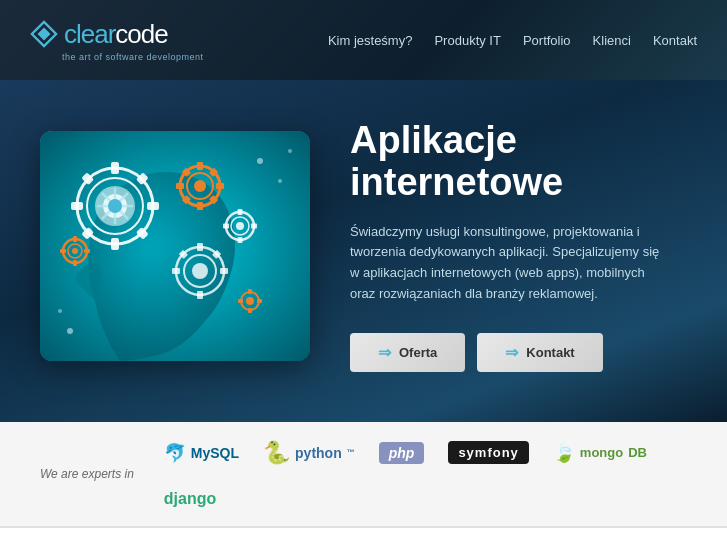 The image size is (727, 545). Describe the element at coordinates (116, 34) in the screenshot. I see `logo-text: clearcode` at that location.